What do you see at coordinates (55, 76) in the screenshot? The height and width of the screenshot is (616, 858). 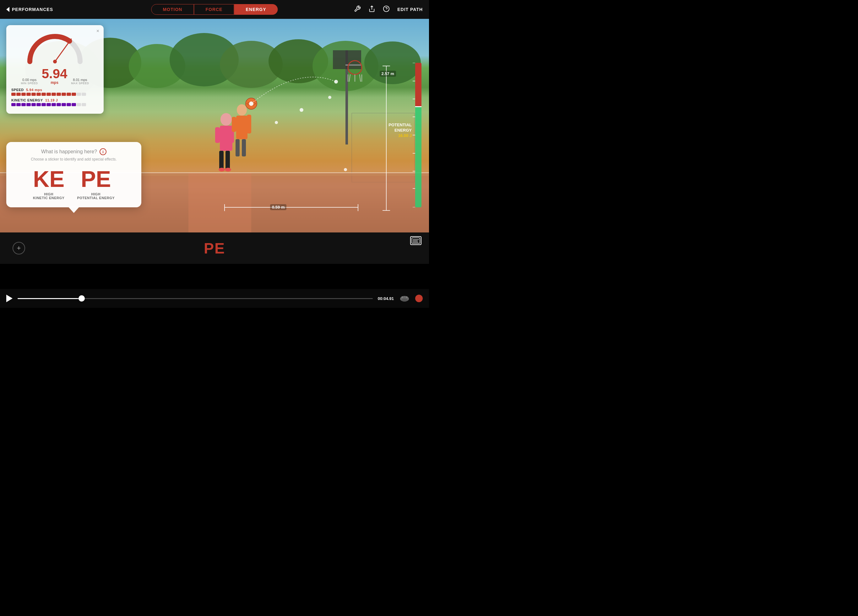 I see `speed-display-row: 0.00 mps MIN SPEED 5.94 mps 8.01 mps MAX…` at bounding box center [55, 76].